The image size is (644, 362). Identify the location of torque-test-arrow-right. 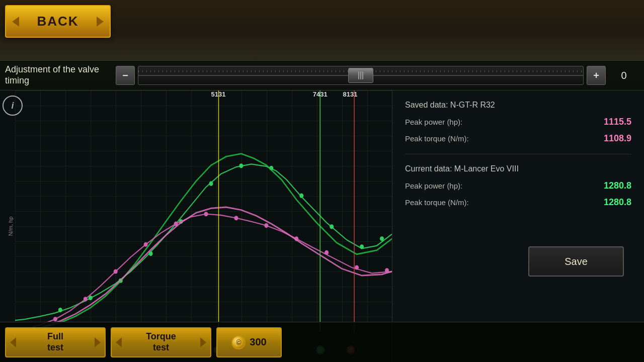
(203, 342).